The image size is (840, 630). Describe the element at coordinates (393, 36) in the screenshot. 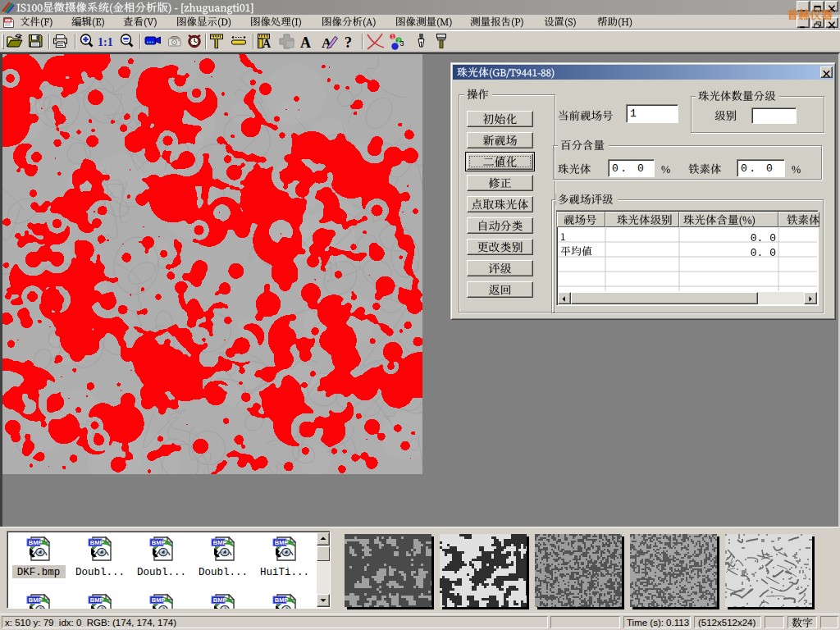

I see `svg-text: 1` at that location.